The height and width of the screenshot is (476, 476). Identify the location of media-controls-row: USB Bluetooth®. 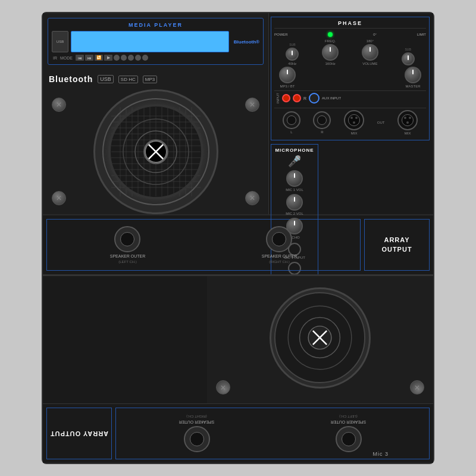
(156, 42).